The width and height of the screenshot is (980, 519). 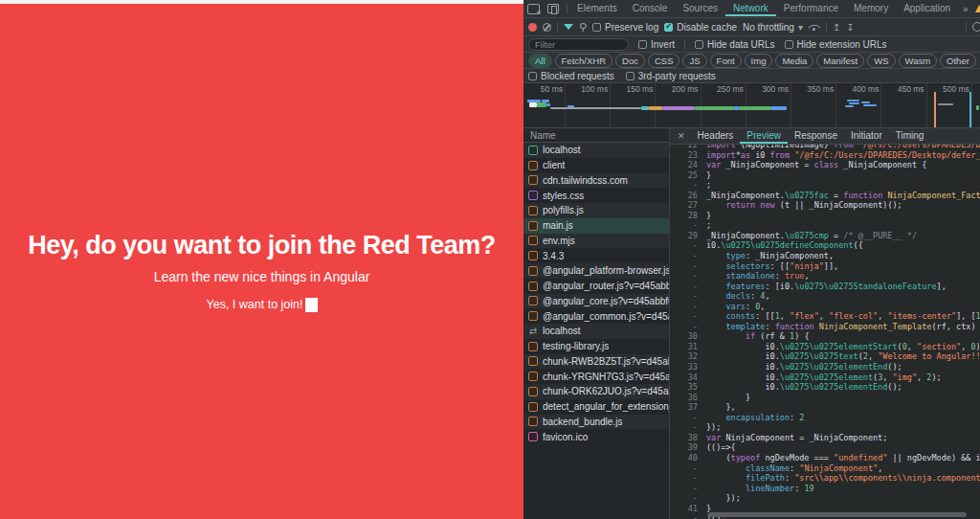 I want to click on request-row: chunk-YRGNH7G3.js?v=d45abbf6, so click(x=596, y=376).